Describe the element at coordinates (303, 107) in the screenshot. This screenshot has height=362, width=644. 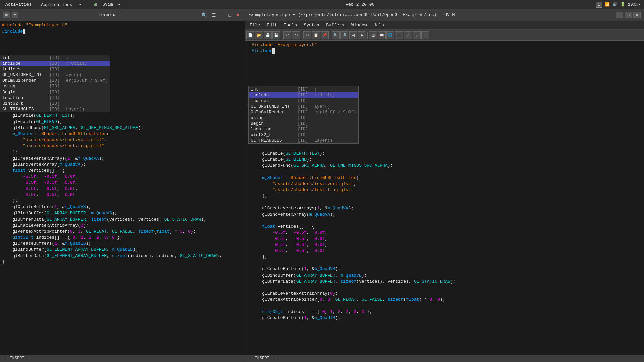
I see `gvim-ac-gl-unsigned-int: GL_UNSIGNED_INT [ID] ayer()` at that location.